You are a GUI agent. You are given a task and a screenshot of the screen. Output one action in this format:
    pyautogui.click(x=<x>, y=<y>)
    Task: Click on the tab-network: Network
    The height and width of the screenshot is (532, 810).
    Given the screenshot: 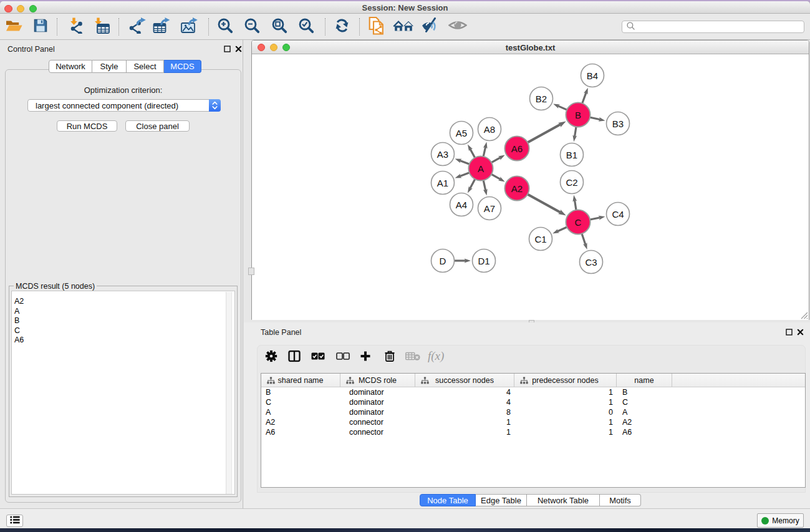 What is the action you would take?
    pyautogui.click(x=70, y=66)
    